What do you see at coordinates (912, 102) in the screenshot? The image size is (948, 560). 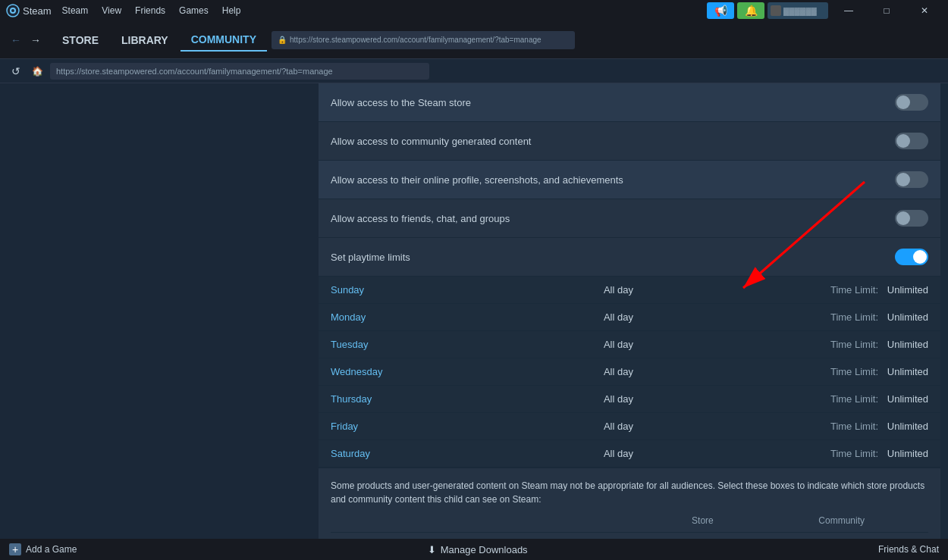 I see `toggle-switch-store-access` at bounding box center [912, 102].